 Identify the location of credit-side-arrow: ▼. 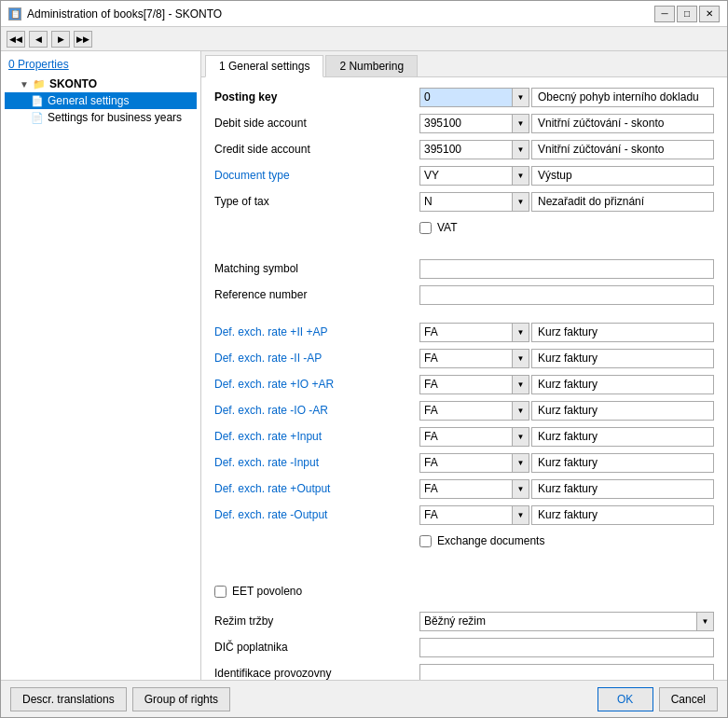
(521, 149).